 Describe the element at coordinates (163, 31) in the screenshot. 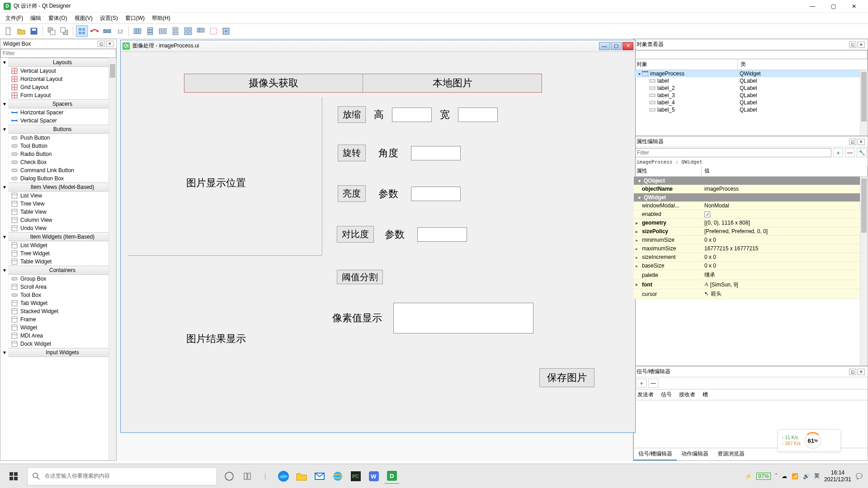

I see `layout-horiz-splitter-button` at that location.